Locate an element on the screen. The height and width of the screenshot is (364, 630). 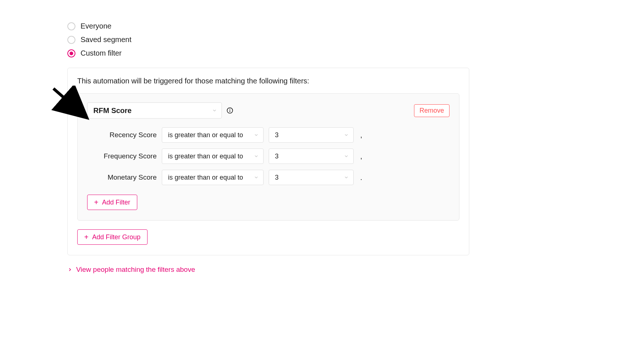
add-filter-group-button: + Add Filter Group is located at coordinates (112, 237).